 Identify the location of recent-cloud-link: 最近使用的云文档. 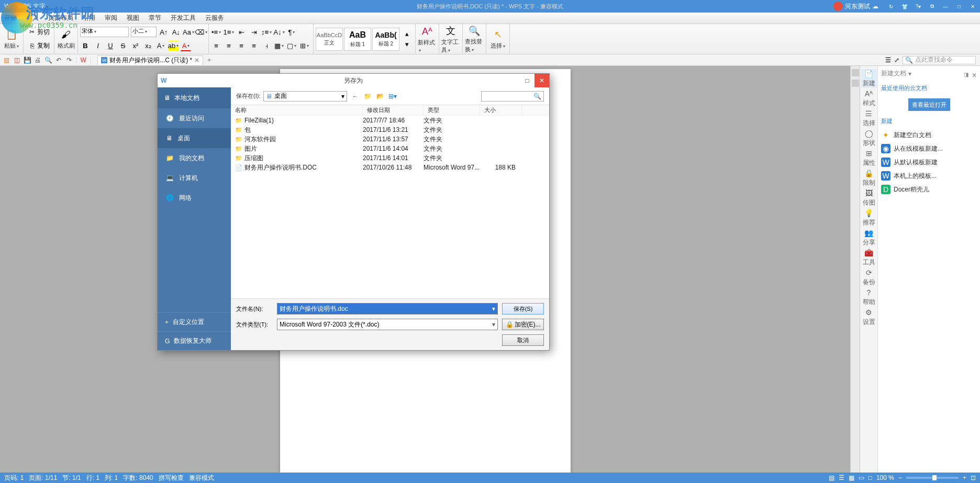
(929, 88).